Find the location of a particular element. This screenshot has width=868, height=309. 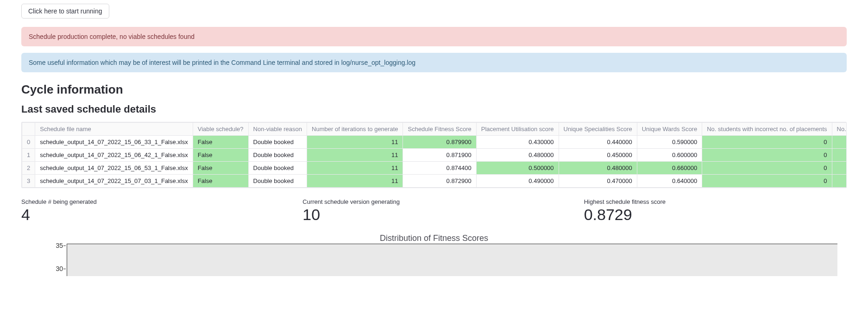

table-row: 0schedule_output_14_07_2022_15_06_33_1_F… is located at coordinates (434, 142).